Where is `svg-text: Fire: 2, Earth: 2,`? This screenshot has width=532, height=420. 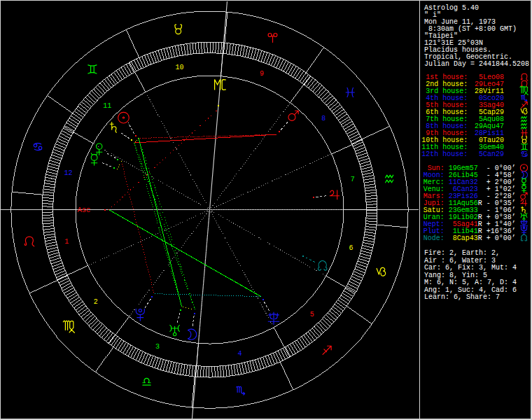
svg-text: Fire: 2, Earth: 2, is located at coordinates (462, 253).